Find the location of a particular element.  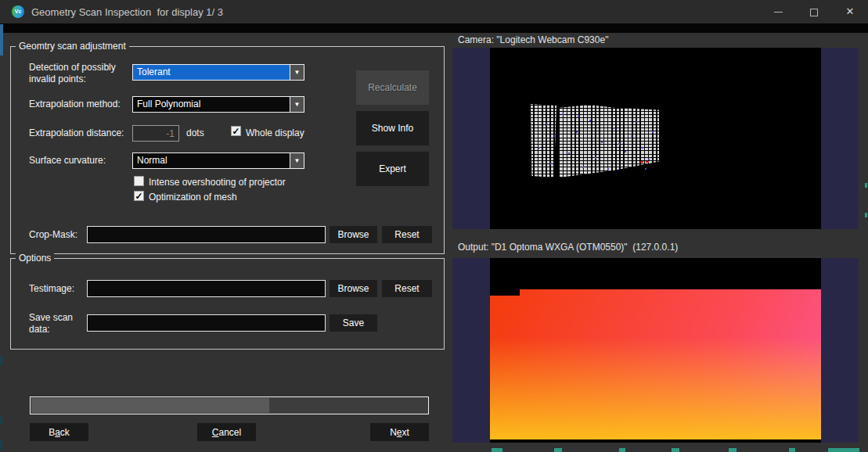

surface-curvature-value: Normal is located at coordinates (211, 161).